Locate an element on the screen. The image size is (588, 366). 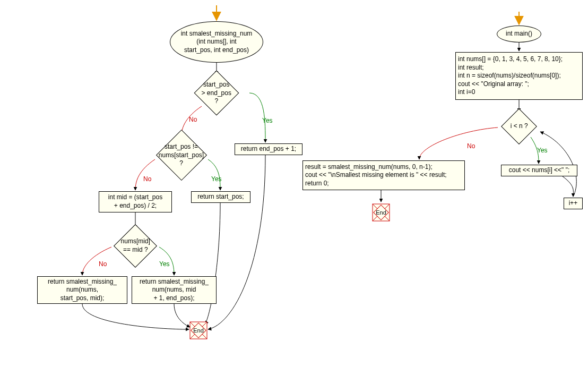
decision-text: i < n ? is located at coordinates (519, 126).